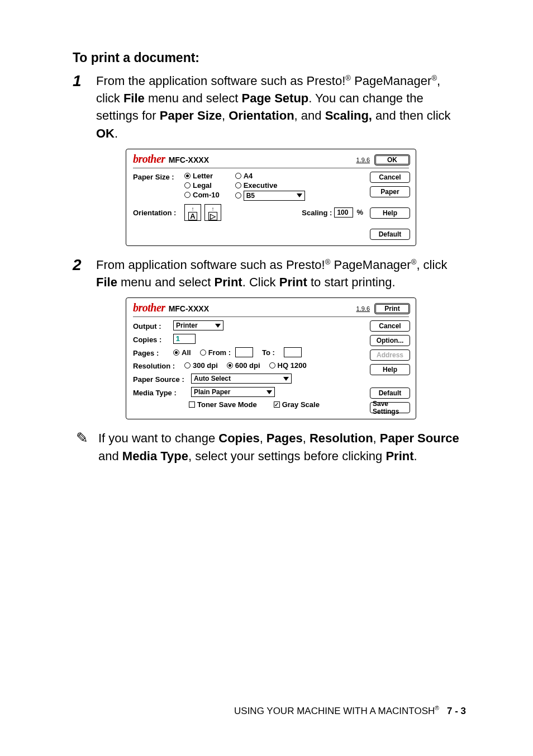  I want to click on pages-label: Pages :, so click(153, 352).